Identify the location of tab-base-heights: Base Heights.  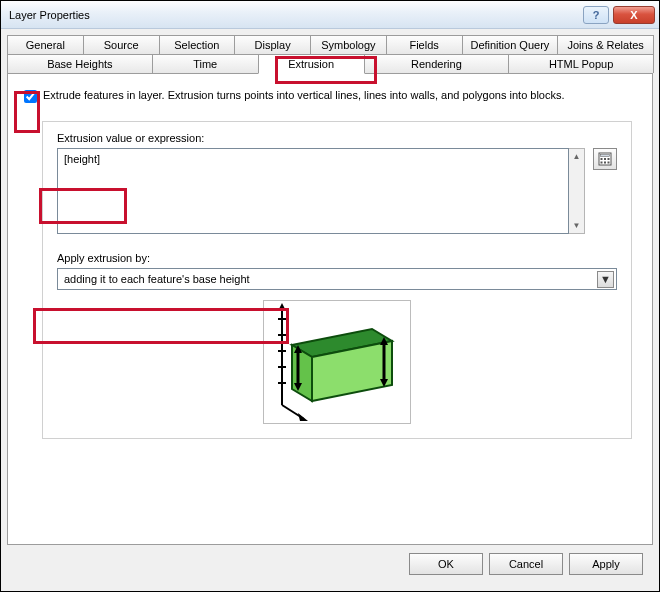
(80, 64).